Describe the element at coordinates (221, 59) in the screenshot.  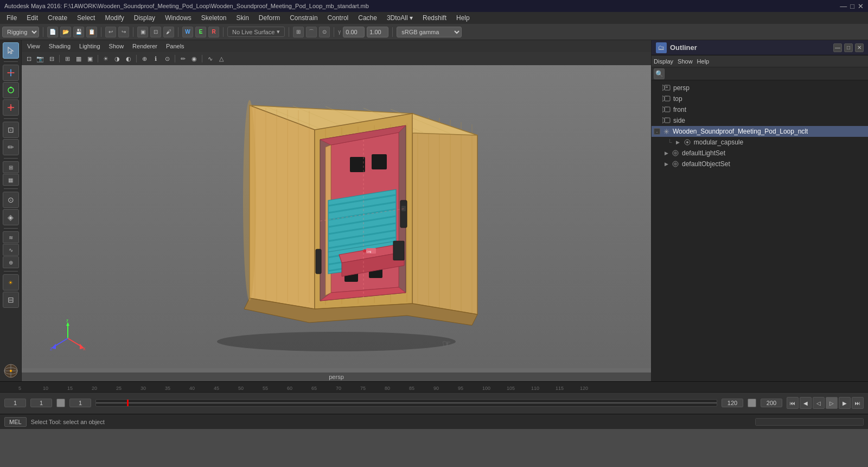
I see `vt-poly-btn: △` at that location.